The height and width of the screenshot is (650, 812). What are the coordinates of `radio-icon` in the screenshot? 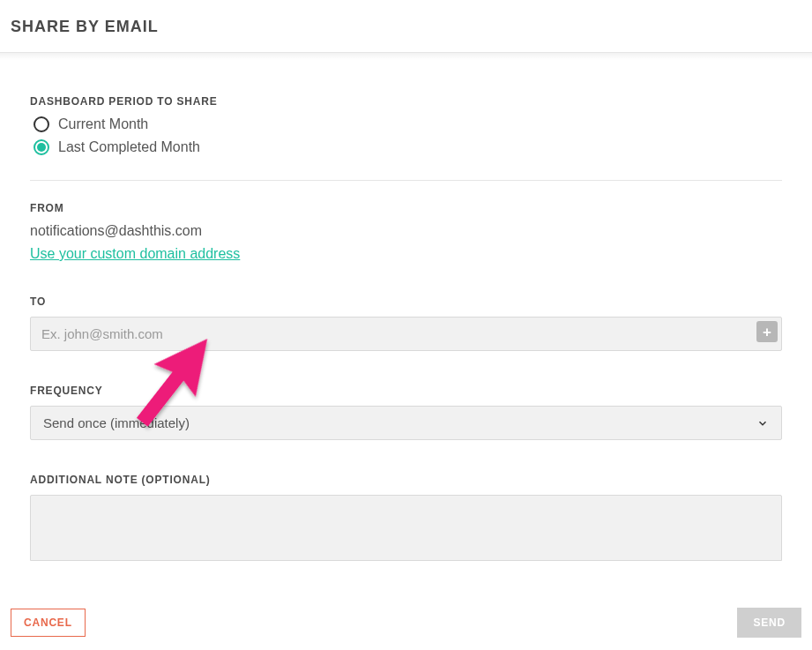 It's located at (41, 124).